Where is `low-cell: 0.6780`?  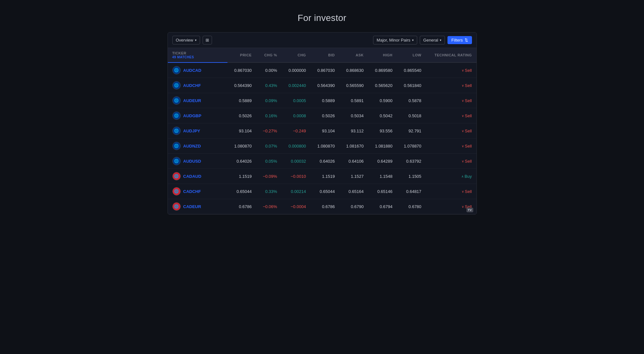 low-cell: 0.6780 is located at coordinates (411, 207).